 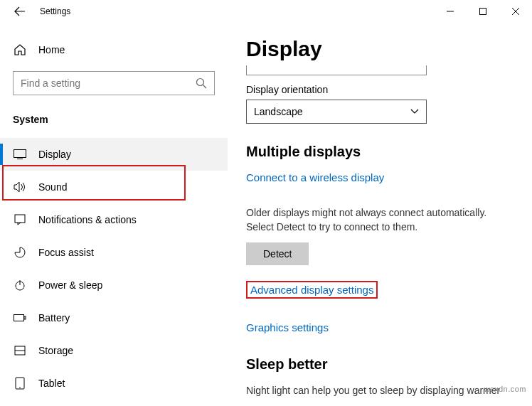 I want to click on search-icon, so click(x=201, y=83).